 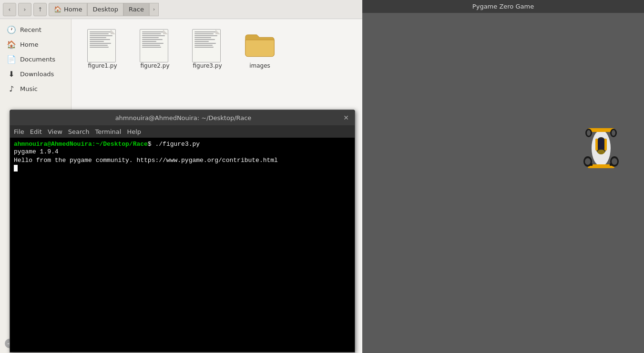 I want to click on race-car-svg, so click(x=601, y=148).